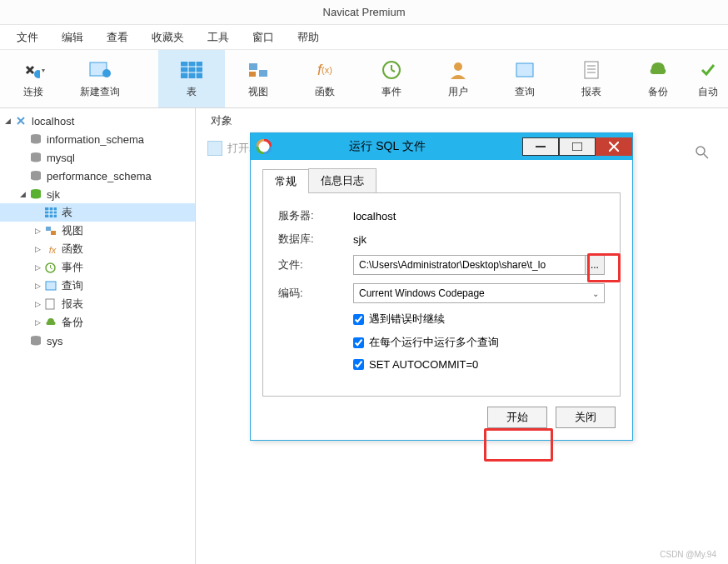  I want to click on tool-connection: ▾ 连接, so click(33, 78).